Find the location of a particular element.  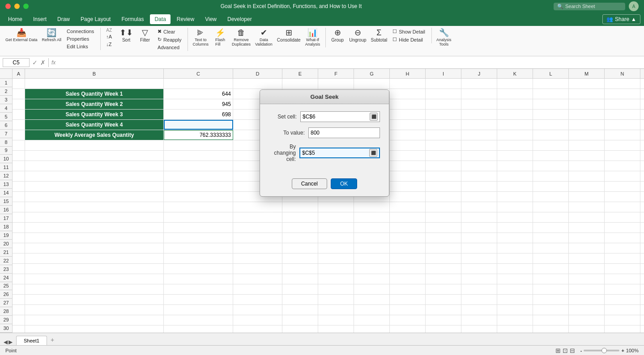

col-header-F: F is located at coordinates (336, 73).